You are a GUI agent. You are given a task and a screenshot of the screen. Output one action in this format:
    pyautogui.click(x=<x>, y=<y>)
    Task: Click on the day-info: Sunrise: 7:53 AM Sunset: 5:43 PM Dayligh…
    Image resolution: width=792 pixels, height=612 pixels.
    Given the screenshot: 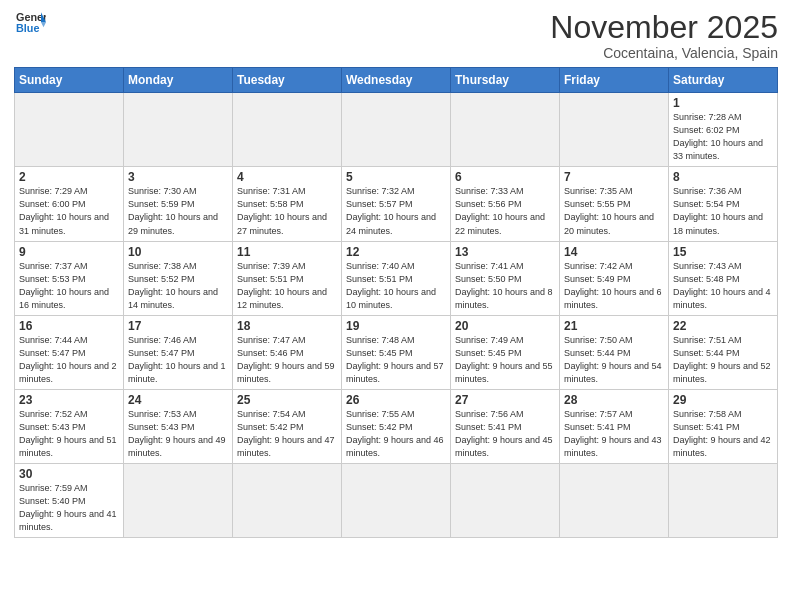 What is the action you would take?
    pyautogui.click(x=178, y=434)
    